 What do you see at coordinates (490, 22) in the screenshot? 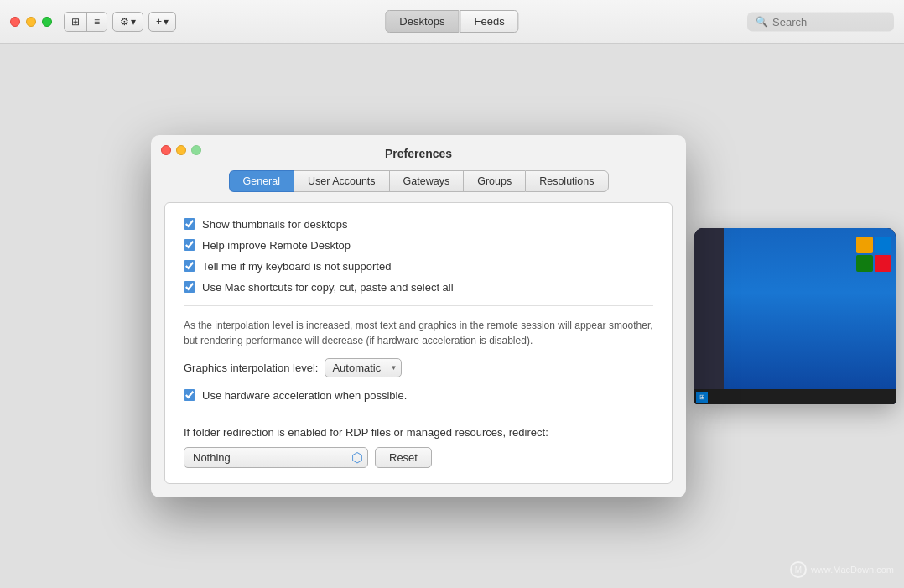
I see `tab-feeds: Feeds` at bounding box center [490, 22].